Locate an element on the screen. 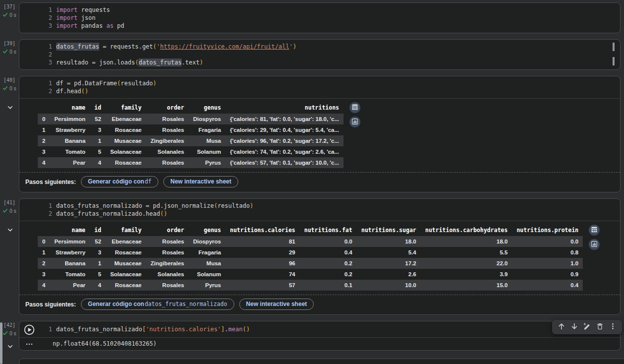 The width and height of the screenshot is (624, 364). table-cell: Persimmon is located at coordinates (69, 242).